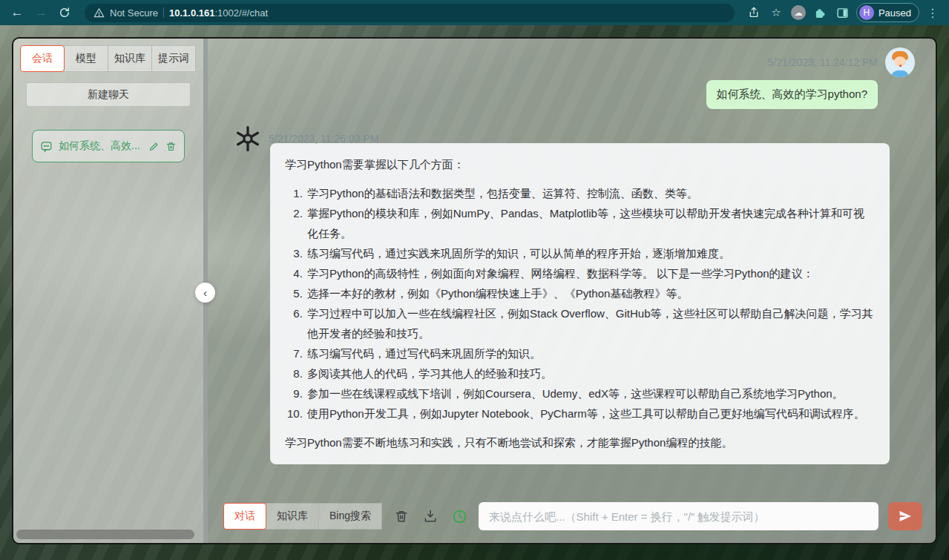 The image size is (949, 560). I want to click on assistant-list-item: 使用Python开发工具，例如Jupyter Notebook、PyCharm等…, so click(591, 414).